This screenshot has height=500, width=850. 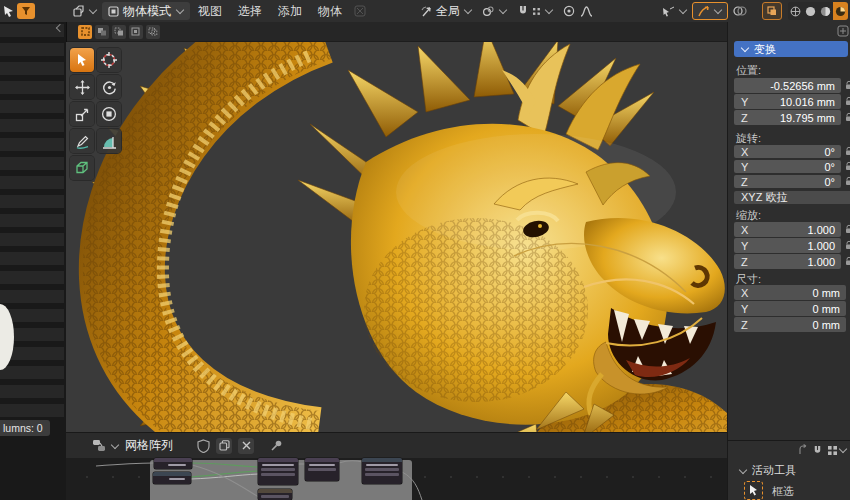 I want to click on selectability-dropdown, so click(x=674, y=11).